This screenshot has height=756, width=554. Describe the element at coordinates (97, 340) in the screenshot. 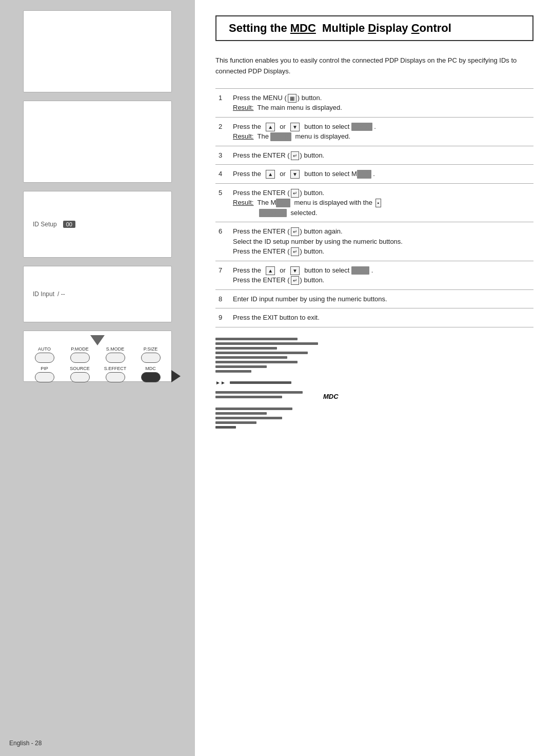

I see `arrow-down-icon` at that location.